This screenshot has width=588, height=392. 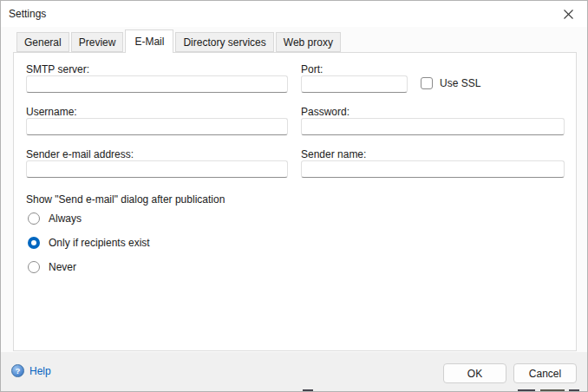 I want to click on password-input, so click(x=433, y=127).